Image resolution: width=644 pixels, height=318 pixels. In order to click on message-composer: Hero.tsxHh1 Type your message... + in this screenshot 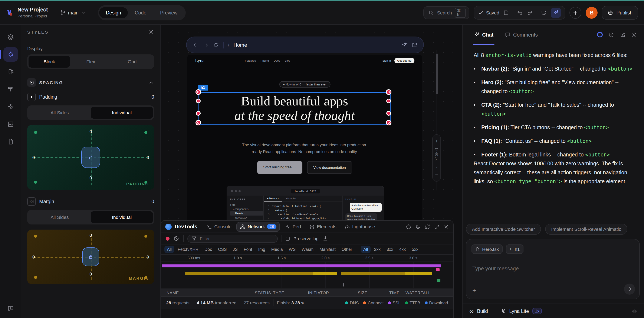, I will do `click(553, 269)`.